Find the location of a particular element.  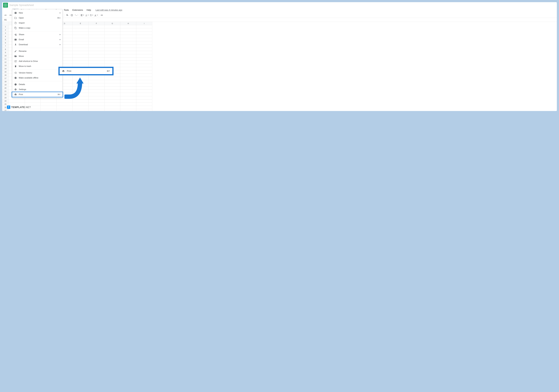

row-header: 1 is located at coordinates (5, 27).